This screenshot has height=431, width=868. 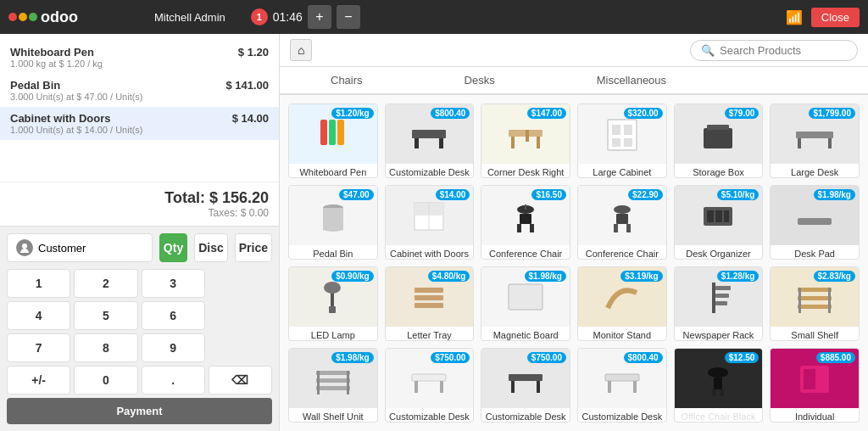 I want to click on user-name: Mitchell Admin, so click(x=190, y=17).